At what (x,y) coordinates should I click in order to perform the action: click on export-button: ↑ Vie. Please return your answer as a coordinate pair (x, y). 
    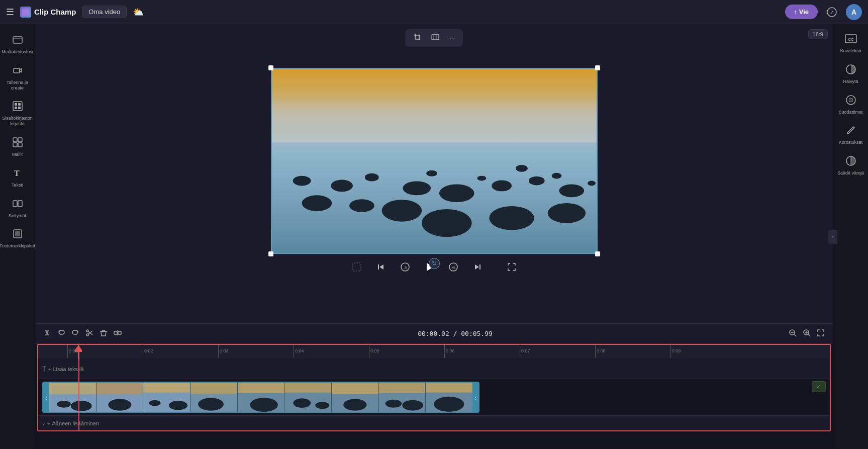
    Looking at the image, I should click on (801, 12).